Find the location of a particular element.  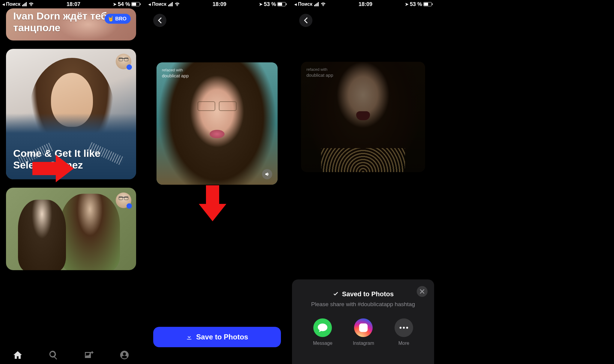

share-option-instagram: Instagram is located at coordinates (363, 332).